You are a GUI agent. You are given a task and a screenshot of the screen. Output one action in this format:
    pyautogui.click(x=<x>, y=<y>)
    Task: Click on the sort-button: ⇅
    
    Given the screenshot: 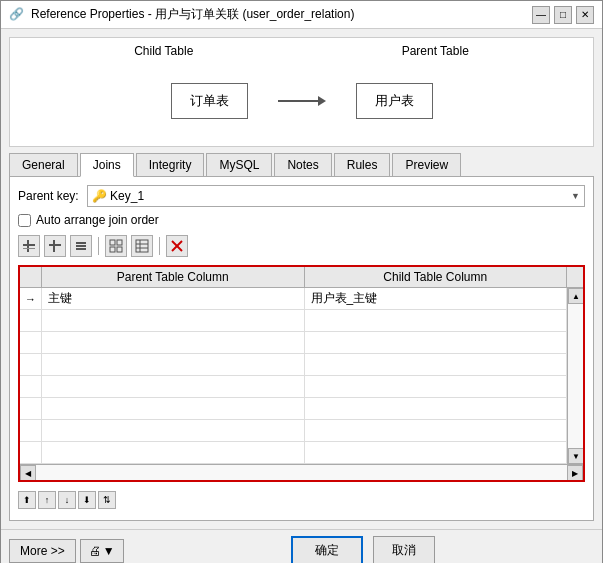 What is the action you would take?
    pyautogui.click(x=107, y=500)
    